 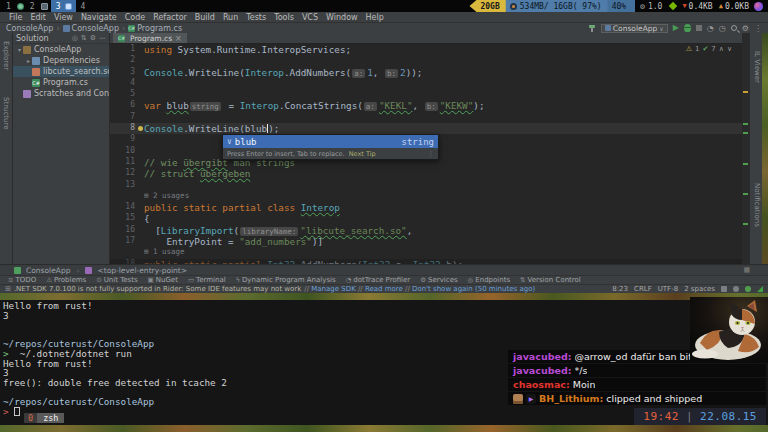 I want to click on code-line-3: 3Console.WriteLine(Interop.AddNumbers(a:…, so click(x=426, y=72).